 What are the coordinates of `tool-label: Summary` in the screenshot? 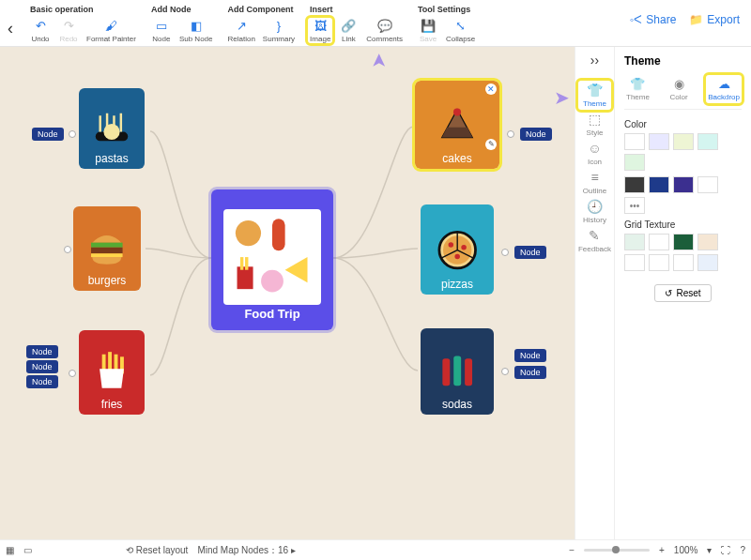 It's located at (279, 39).